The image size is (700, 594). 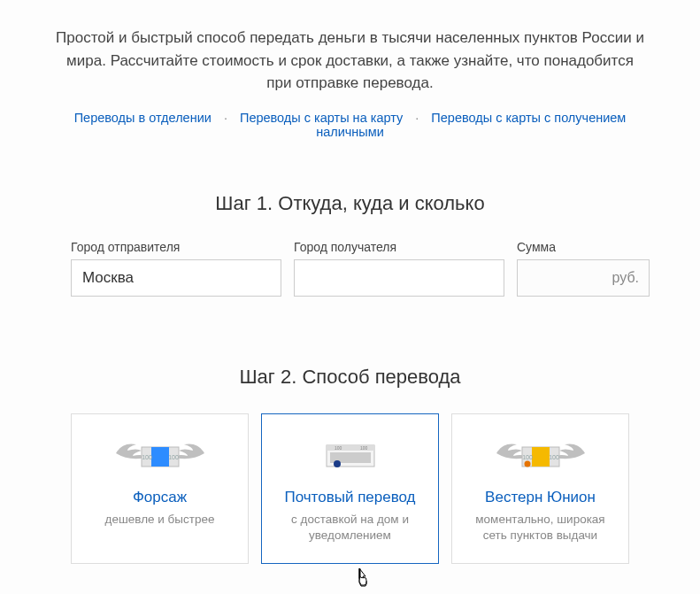 I want to click on nav-link-card2card: Переводы с карты на карту, so click(x=321, y=118).